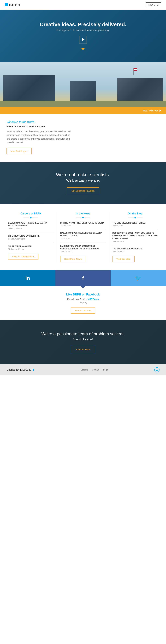 The height and width of the screenshot is (644, 166). Describe the element at coordinates (83, 40) in the screenshot. I see `play-button` at that location.